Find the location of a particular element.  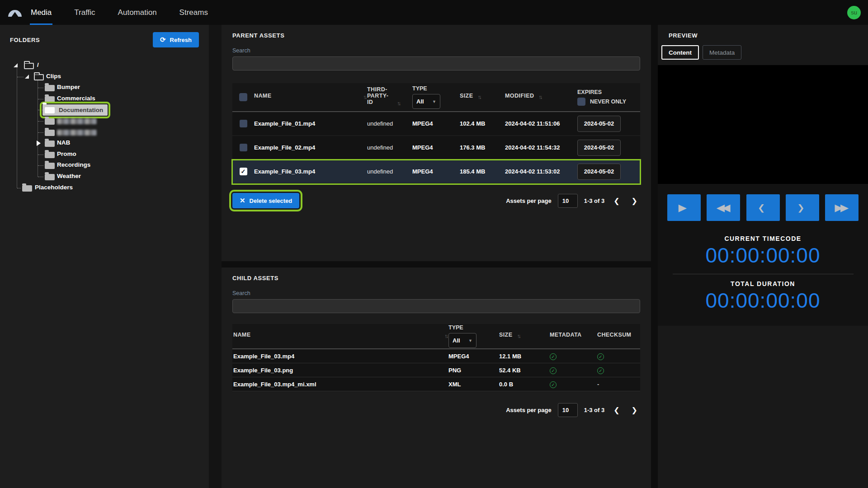

fast-forward-button: ▶▶ is located at coordinates (842, 208).